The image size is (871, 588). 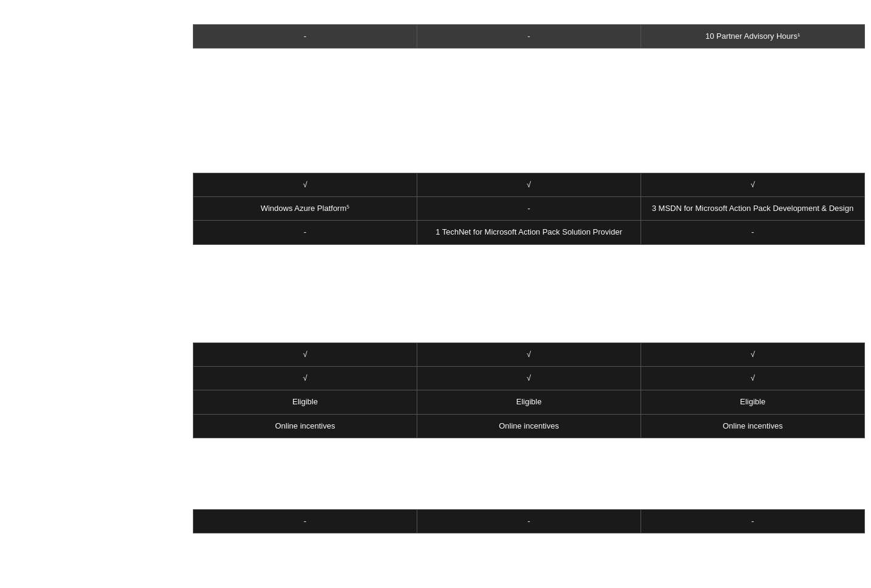 What do you see at coordinates (752, 378) in the screenshot?
I see `cell-3-1-2: √` at bounding box center [752, 378].